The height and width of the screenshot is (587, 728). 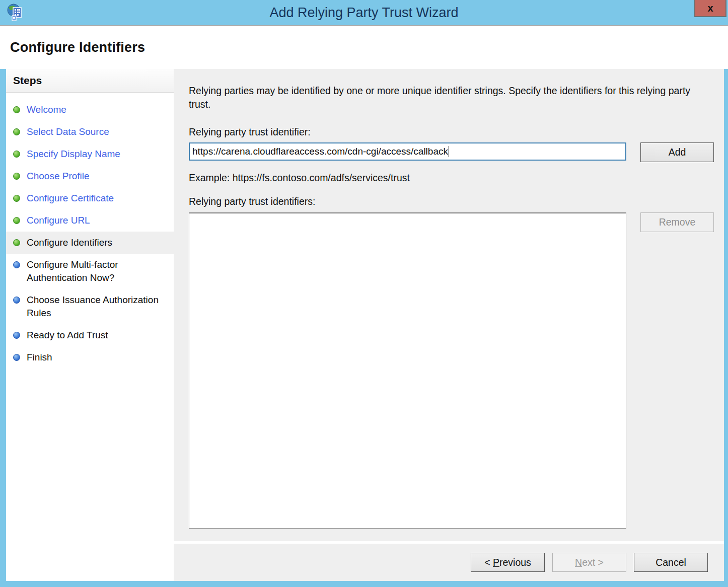 I want to click on add-button: Add, so click(x=677, y=152).